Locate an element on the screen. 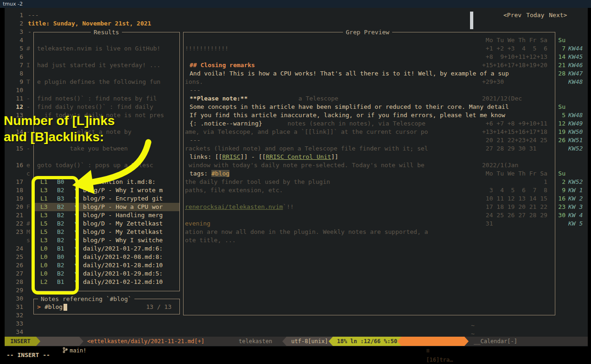 This screenshot has width=591, height=364. preview-line: ions. is located at coordinates (194, 82).